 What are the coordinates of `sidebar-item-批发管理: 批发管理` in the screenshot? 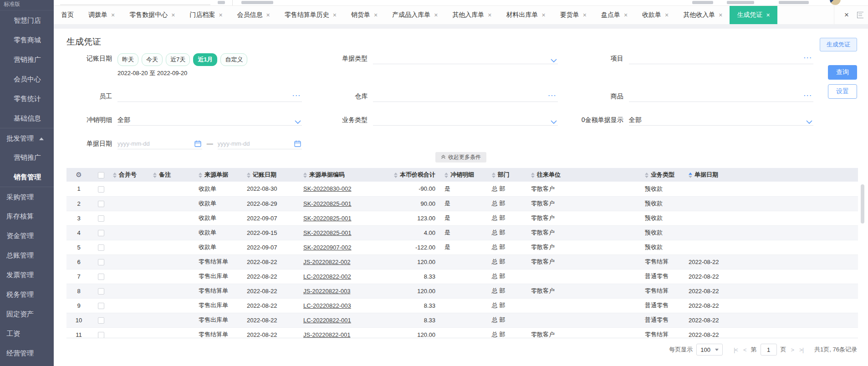 It's located at (27, 137).